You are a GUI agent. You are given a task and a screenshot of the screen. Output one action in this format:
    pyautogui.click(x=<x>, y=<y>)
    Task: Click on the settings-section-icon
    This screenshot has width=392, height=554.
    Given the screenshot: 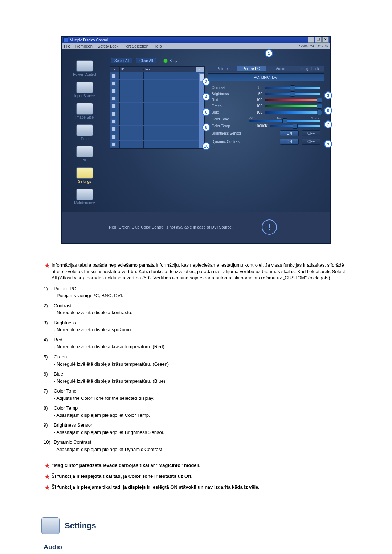 What is the action you would take?
    pyautogui.click(x=50, y=526)
    